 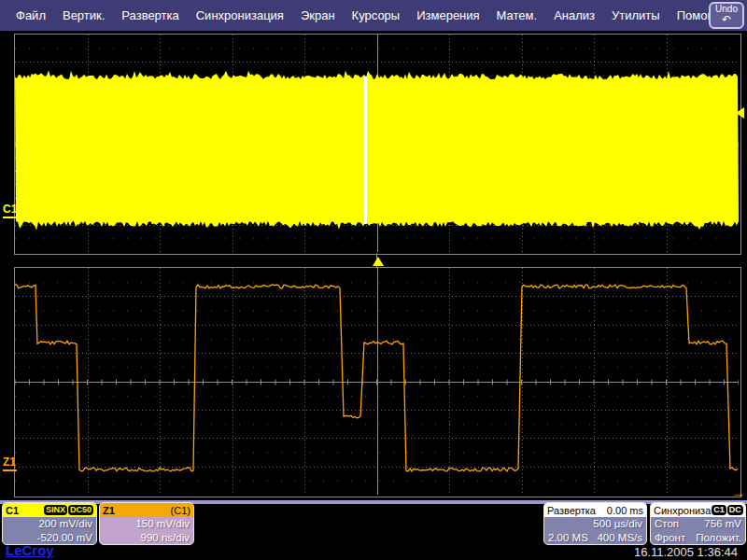 I want to click on badge-DC: DC, so click(x=736, y=510).